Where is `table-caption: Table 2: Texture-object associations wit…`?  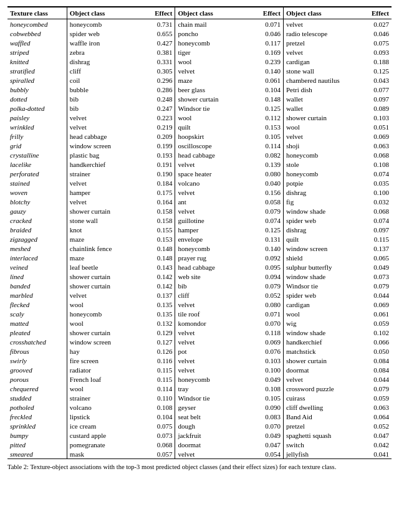 table-caption: Table 2: Texture-object associations wit… is located at coordinates (200, 467).